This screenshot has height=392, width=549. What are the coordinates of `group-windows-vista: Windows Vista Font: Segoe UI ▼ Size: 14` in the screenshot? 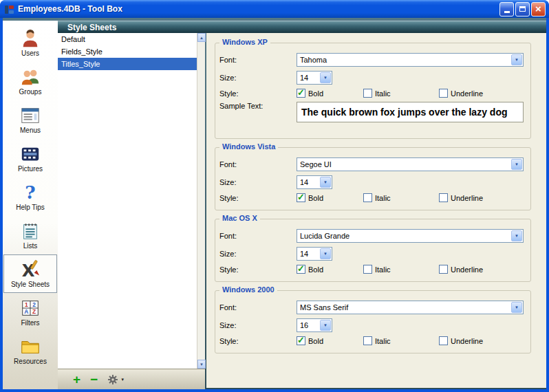 It's located at (373, 179).